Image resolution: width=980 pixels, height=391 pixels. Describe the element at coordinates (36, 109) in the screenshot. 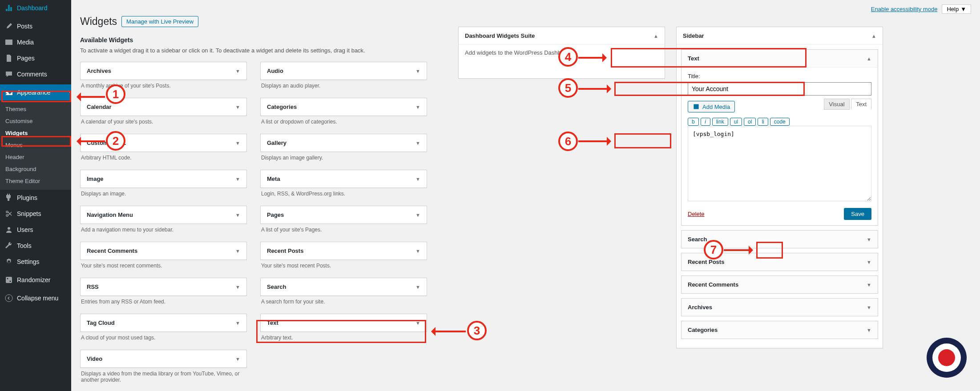

I see `submenu-themes: Themes` at that location.